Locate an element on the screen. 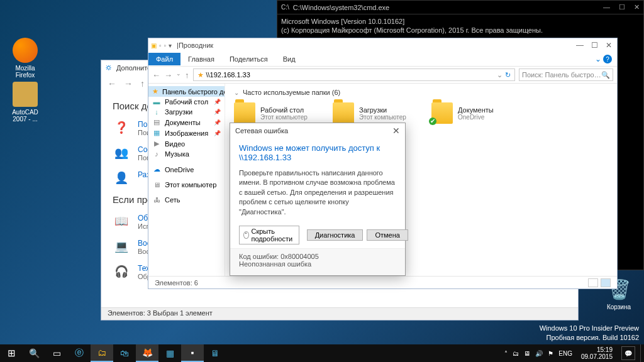 The image size is (644, 362). folder-item: ЗагрузкиЭтот компьютер is located at coordinates (375, 113).